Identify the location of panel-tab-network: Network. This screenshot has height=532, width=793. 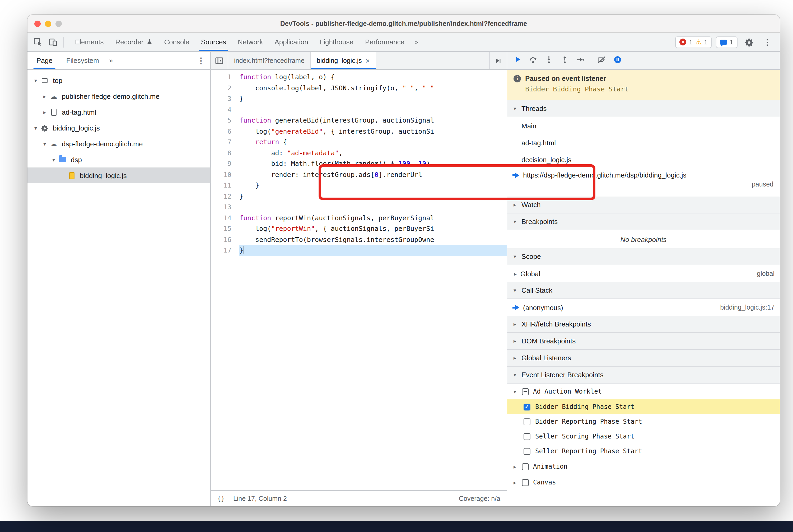
(250, 42).